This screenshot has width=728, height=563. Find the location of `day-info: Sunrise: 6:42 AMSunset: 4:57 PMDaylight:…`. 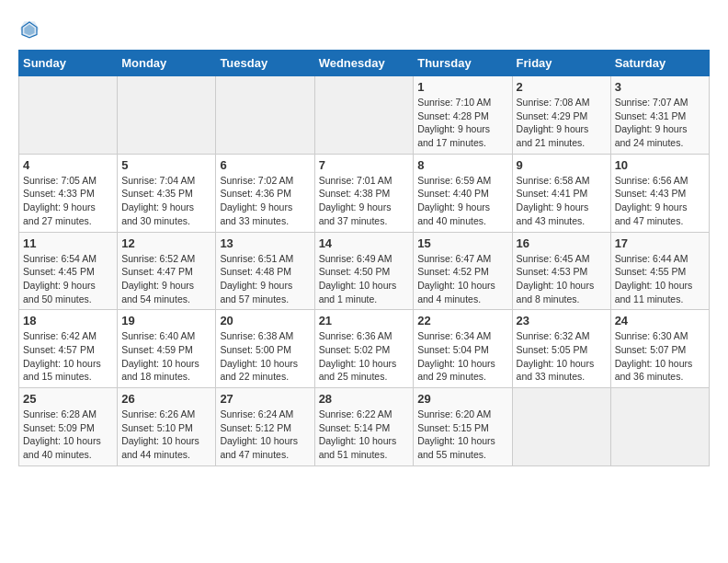

day-info: Sunrise: 6:42 AMSunset: 4:57 PMDaylight:… is located at coordinates (68, 357).